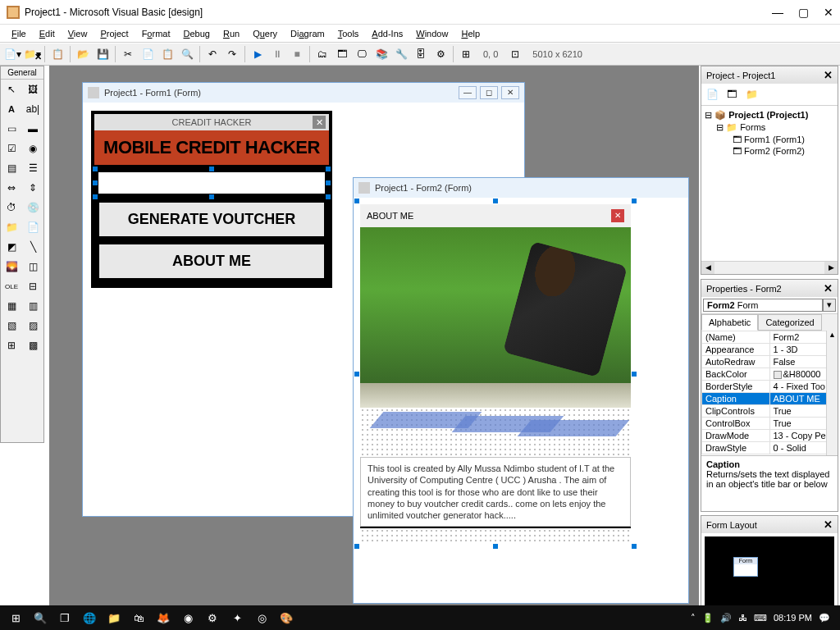 This screenshot has height=630, width=840. What do you see at coordinates (693, 619) in the screenshot?
I see `tray-expand-icon: ˄` at bounding box center [693, 619].